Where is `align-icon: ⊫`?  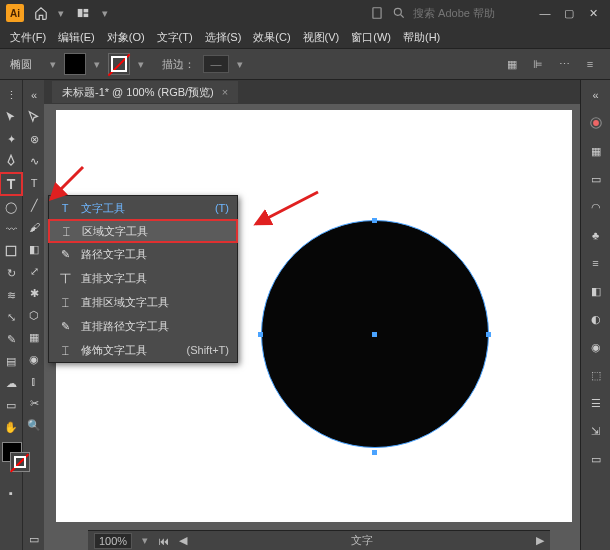 align-icon: ⊫ is located at coordinates (538, 64).